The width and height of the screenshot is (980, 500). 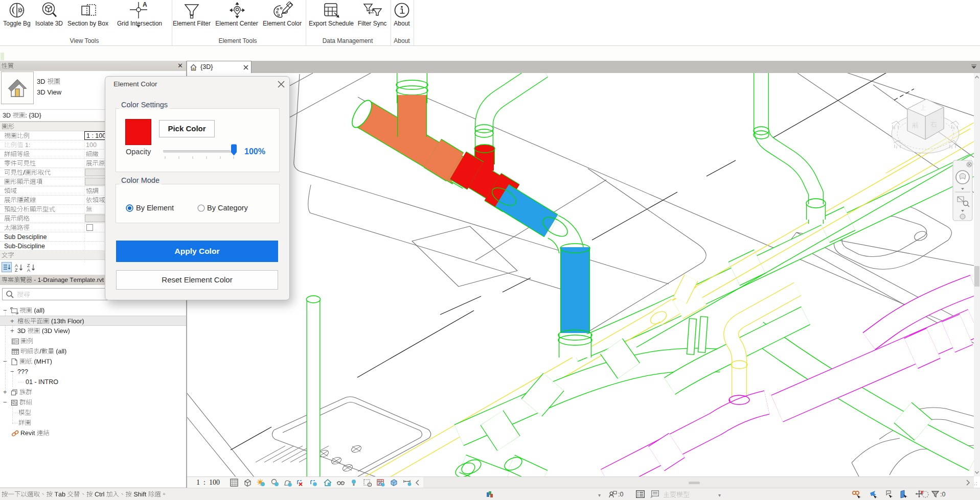 What do you see at coordinates (16, 270) in the screenshot?
I see `svg-text: Z` at bounding box center [16, 270].